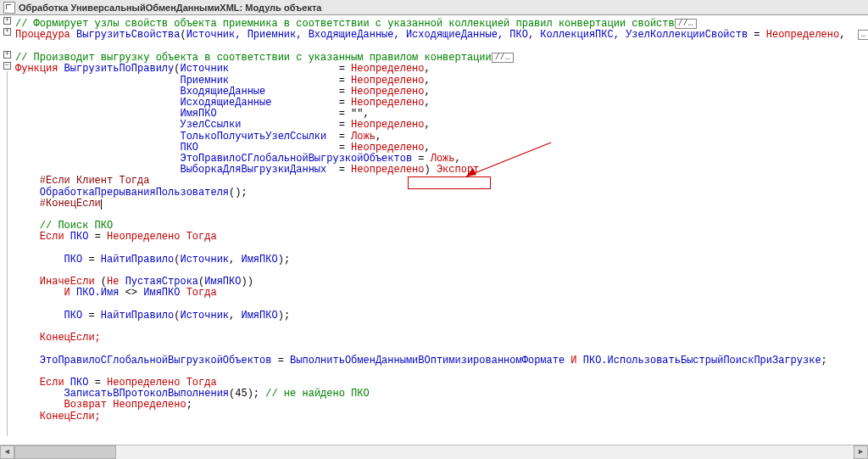 The height and width of the screenshot is (459, 868). Describe the element at coordinates (803, 36) in the screenshot. I see `value: Неопределено` at that location.